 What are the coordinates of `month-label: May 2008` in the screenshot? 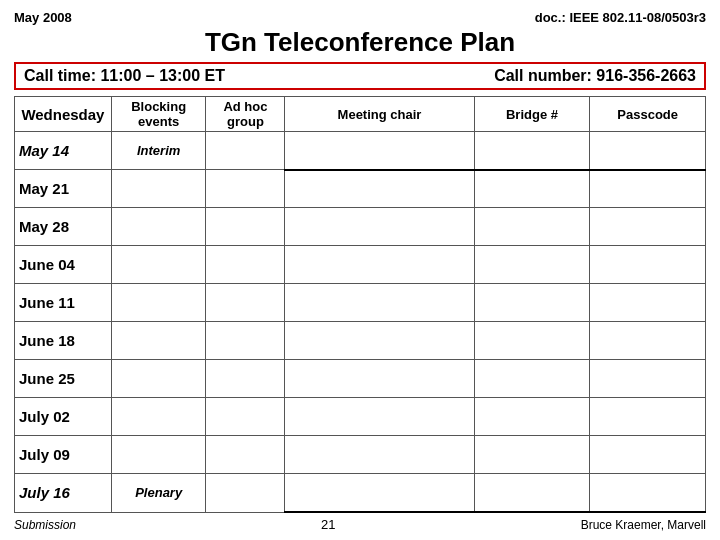 It's located at (43, 18).